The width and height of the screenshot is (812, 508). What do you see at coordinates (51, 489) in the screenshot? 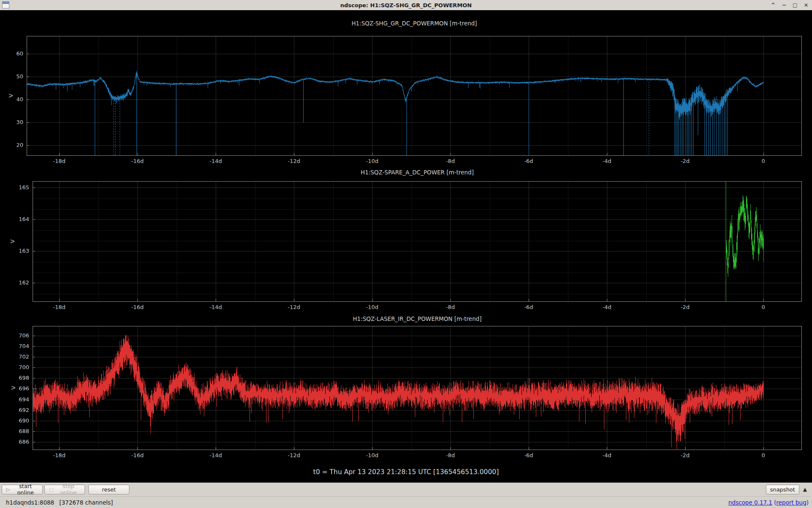
I see `stop-icon: □` at bounding box center [51, 489].